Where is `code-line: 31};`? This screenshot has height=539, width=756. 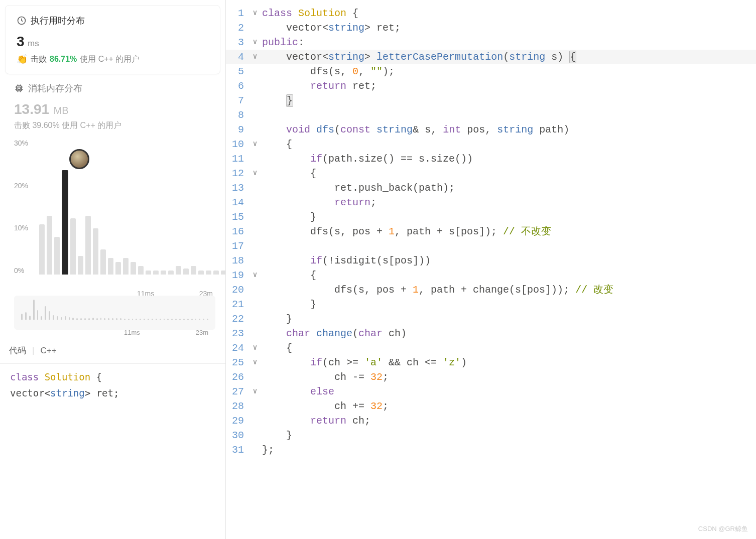 code-line: 31}; is located at coordinates (491, 450).